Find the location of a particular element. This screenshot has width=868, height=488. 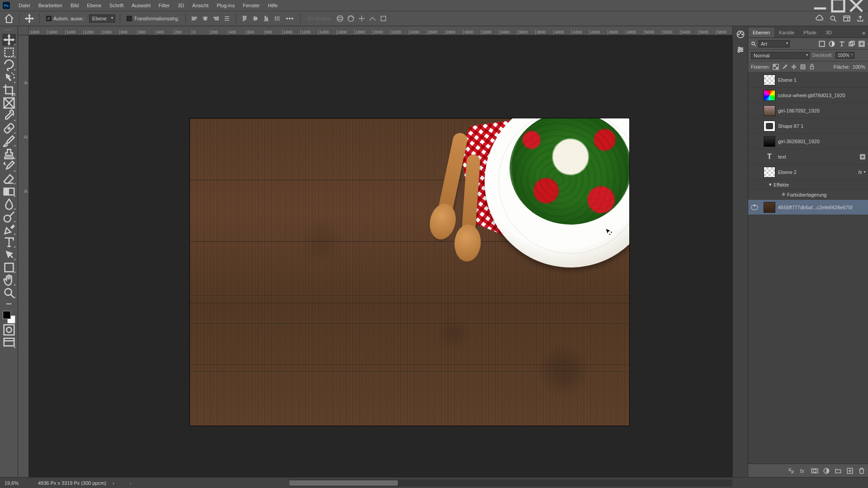

move-tool-icon is located at coordinates (29, 19).